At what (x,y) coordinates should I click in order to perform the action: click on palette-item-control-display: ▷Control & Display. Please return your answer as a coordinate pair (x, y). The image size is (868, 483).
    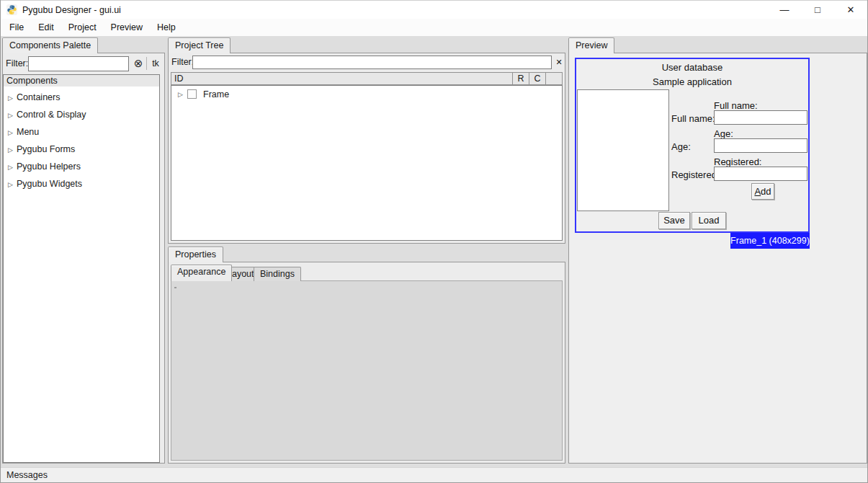
    Looking at the image, I should click on (81, 115).